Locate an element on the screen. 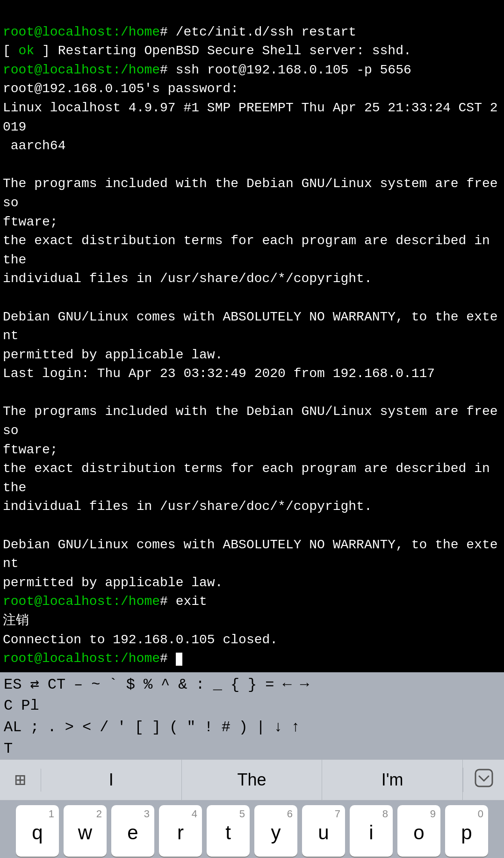 This screenshot has height=858, width=504. terminal-line-15: Last login: Thu Apr 23 03:32:49 2020 fro… is located at coordinates (219, 373).